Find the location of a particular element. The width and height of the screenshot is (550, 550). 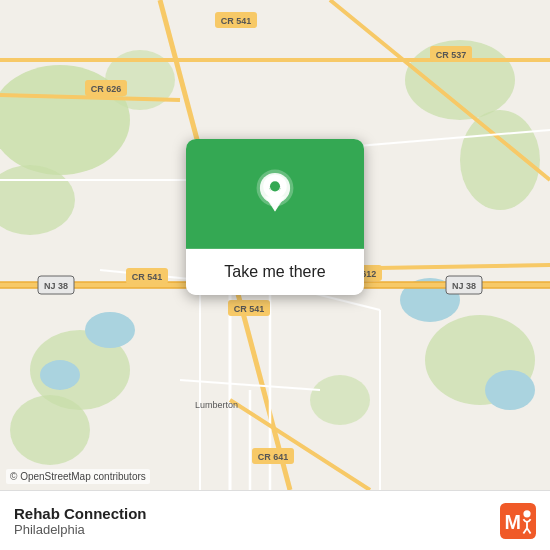

place-city: Philadelphia is located at coordinates (80, 530).